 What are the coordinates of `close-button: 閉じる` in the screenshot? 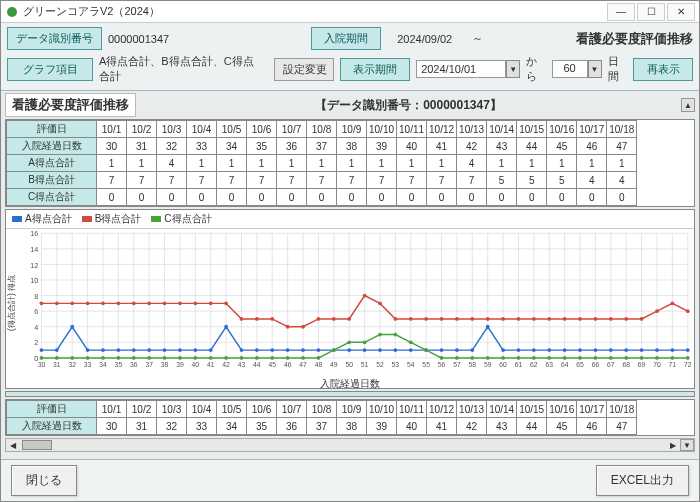 It's located at (44, 480).